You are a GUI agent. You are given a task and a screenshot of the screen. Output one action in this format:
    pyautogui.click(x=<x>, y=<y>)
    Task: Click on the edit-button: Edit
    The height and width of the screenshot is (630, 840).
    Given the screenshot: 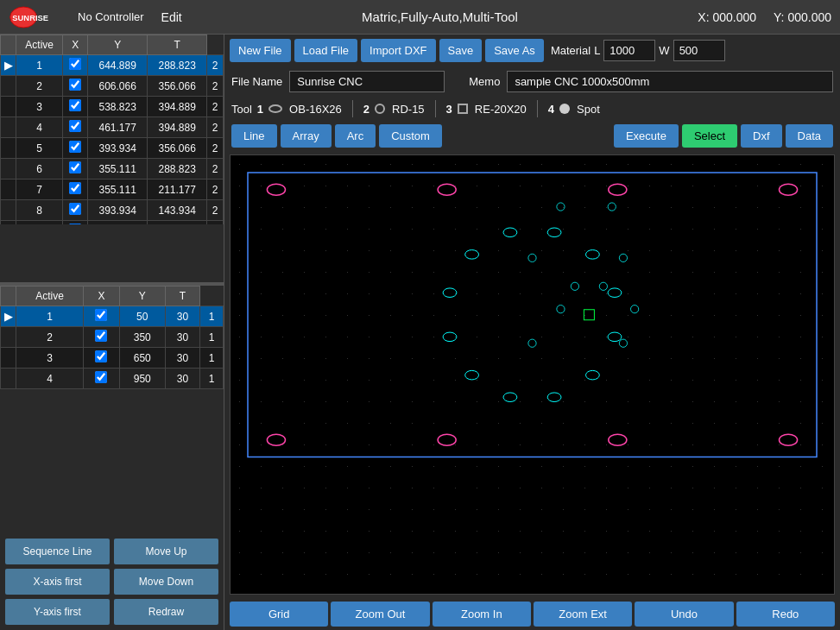 What is the action you would take?
    pyautogui.click(x=172, y=17)
    